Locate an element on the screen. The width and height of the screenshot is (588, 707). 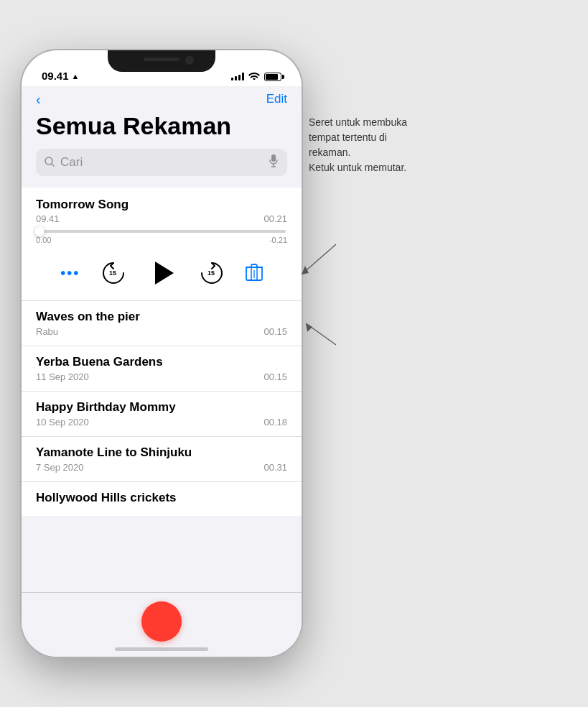
scrubber-thumb is located at coordinates (39, 231).